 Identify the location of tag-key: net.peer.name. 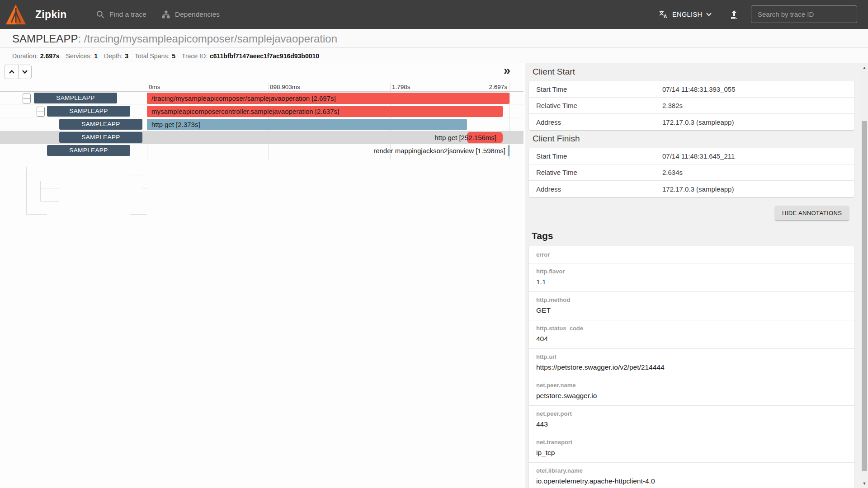
(692, 385).